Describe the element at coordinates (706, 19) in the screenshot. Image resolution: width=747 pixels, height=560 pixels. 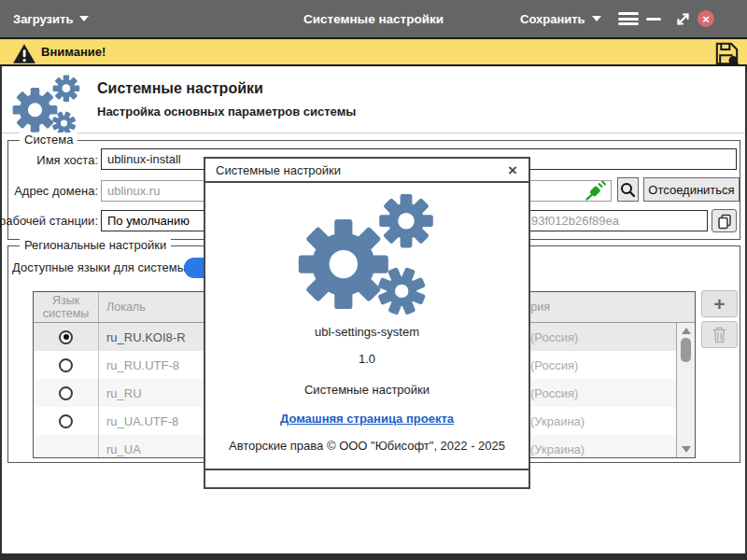
I see `close-button: ×` at that location.